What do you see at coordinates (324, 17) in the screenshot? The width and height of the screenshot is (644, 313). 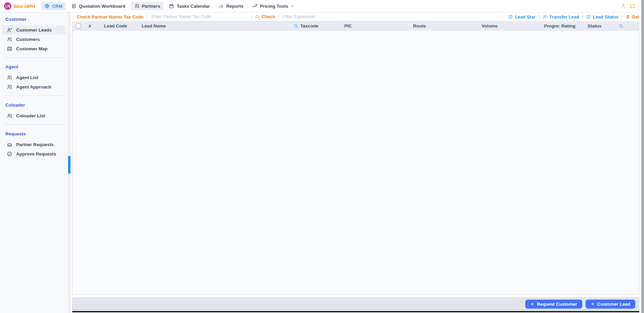 I see `toolbar-input-group: Check` at bounding box center [324, 17].